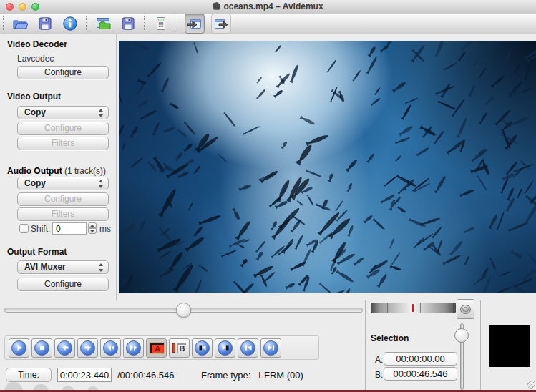 This screenshot has width=536, height=392. Describe the element at coordinates (221, 24) in the screenshot. I see `jump-to-marker-b-icon` at that location.